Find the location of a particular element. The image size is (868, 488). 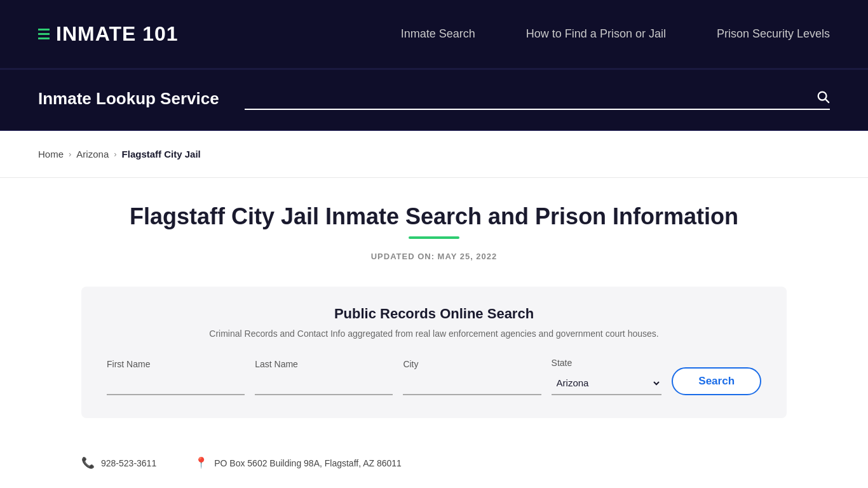

last-name-input is located at coordinates (324, 384).